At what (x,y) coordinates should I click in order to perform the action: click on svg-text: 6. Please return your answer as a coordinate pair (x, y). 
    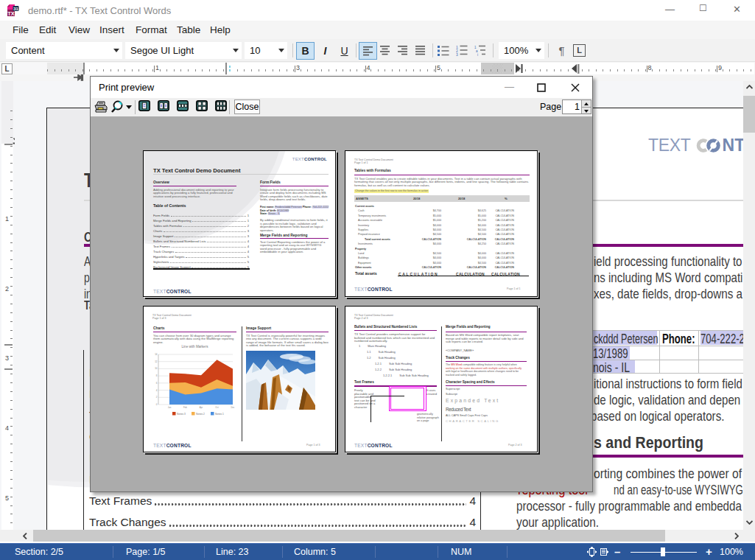
    Looking at the image, I should click on (157, 383).